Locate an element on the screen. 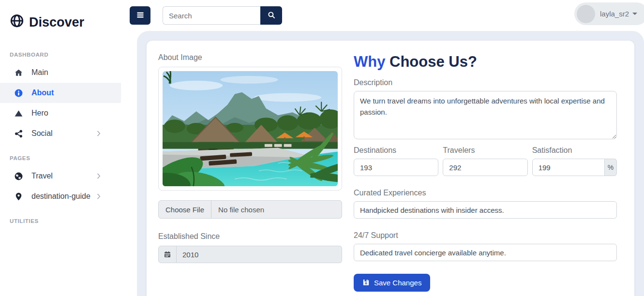 The image size is (644, 296). title-rest: Choose Us? is located at coordinates (431, 62).